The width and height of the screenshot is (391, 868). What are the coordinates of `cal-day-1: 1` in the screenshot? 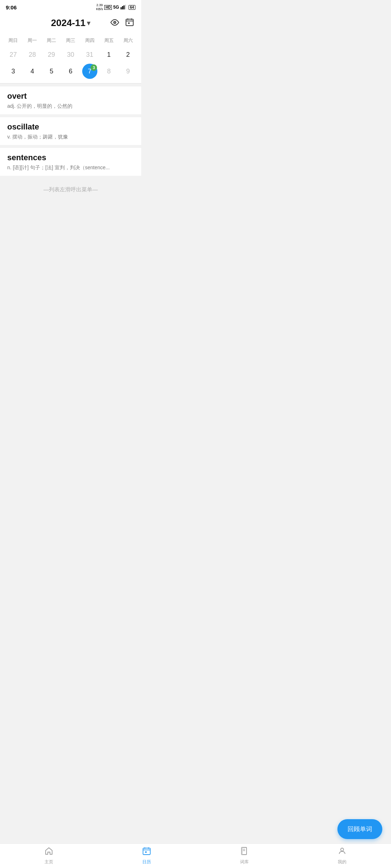 It's located at (109, 55).